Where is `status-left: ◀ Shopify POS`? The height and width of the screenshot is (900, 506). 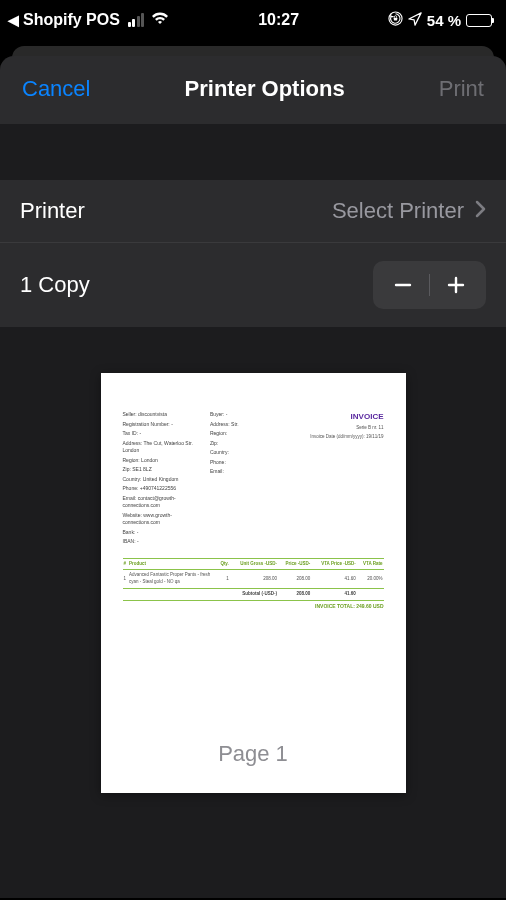
status-left: ◀ Shopify POS is located at coordinates (88, 20).